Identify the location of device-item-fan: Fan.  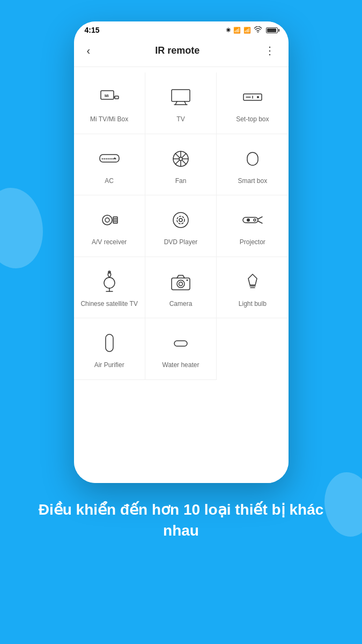
(181, 165).